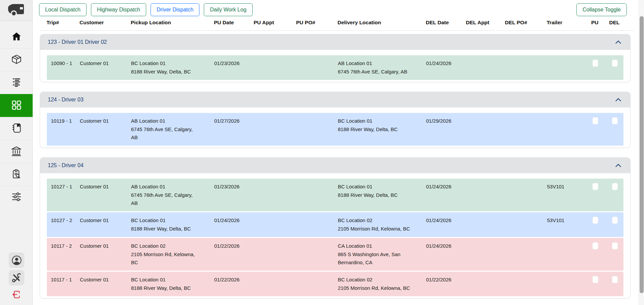 The height and width of the screenshot is (305, 644). Describe the element at coordinates (16, 128) in the screenshot. I see `sidebar-item-journal` at that location.